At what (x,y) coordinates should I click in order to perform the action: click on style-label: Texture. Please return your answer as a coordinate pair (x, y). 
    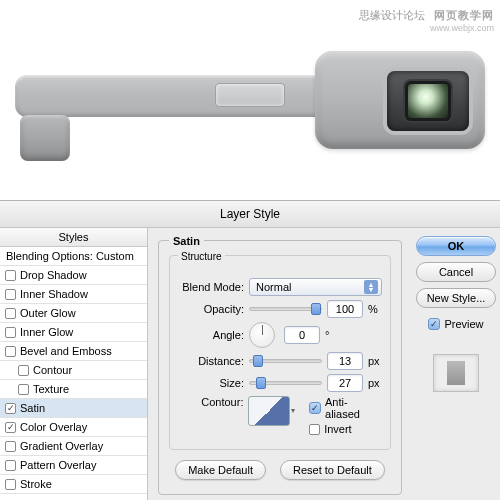
    Looking at the image, I should click on (51, 389).